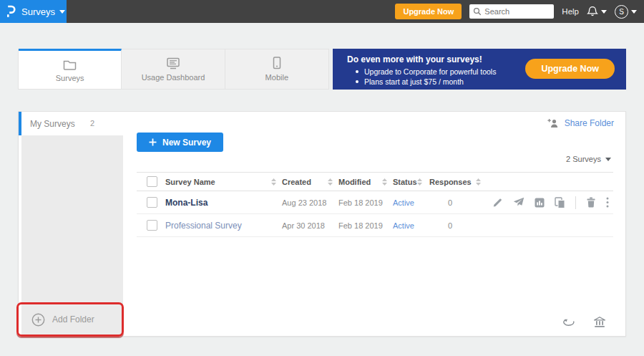 The width and height of the screenshot is (644, 356). I want to click on search-box, so click(512, 11).